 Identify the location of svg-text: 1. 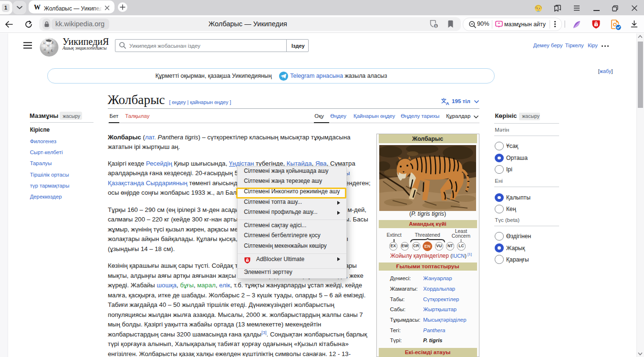
(436, 26).